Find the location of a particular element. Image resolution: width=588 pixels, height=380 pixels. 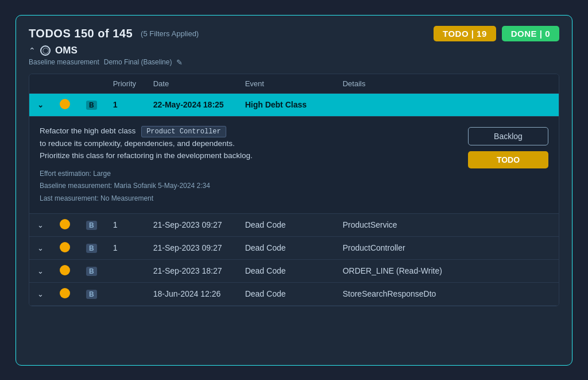

date-cell: 18-Jun-2024 12:26 is located at coordinates (191, 294).